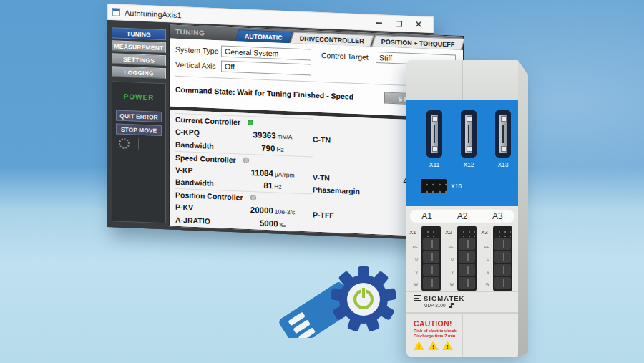 The image size is (644, 363). What do you see at coordinates (379, 23) in the screenshot?
I see `minimize-icon` at bounding box center [379, 23].